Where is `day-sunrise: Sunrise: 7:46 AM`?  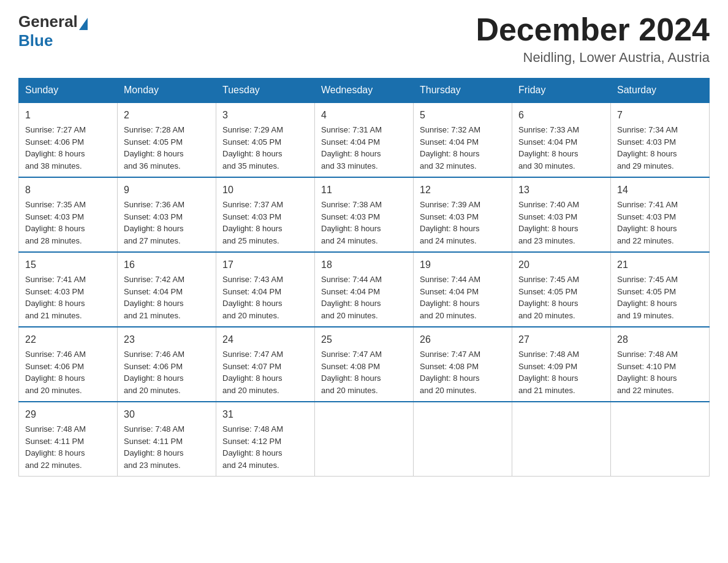 day-sunrise: Sunrise: 7:46 AM is located at coordinates (154, 354).